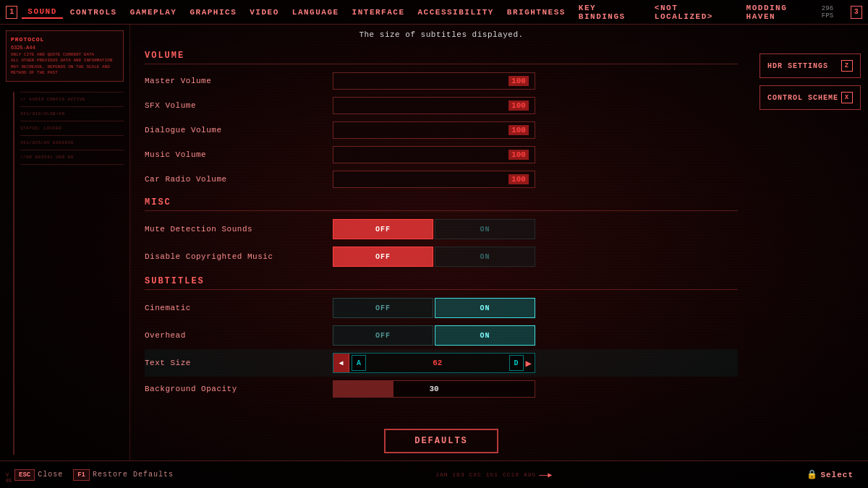 This screenshot has width=868, height=488. Describe the element at coordinates (441, 155) in the screenshot. I see `setting-music-volume: Music Volume 100` at that location.